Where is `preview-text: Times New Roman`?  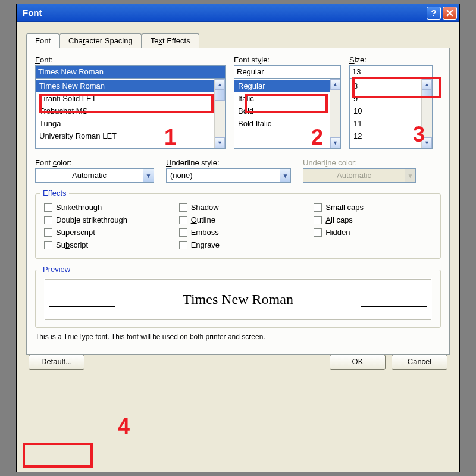 preview-text: Times New Roman is located at coordinates (238, 300).